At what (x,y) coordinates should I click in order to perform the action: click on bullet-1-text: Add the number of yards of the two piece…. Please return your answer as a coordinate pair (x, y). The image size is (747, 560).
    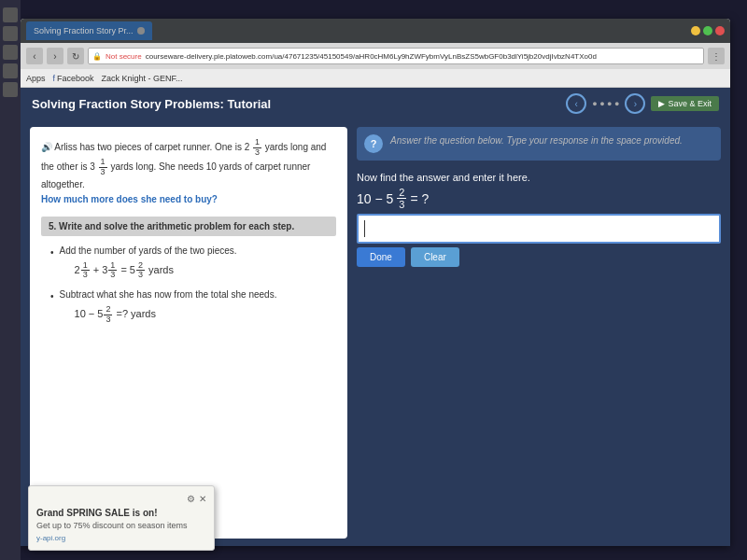
    Looking at the image, I should click on (148, 250).